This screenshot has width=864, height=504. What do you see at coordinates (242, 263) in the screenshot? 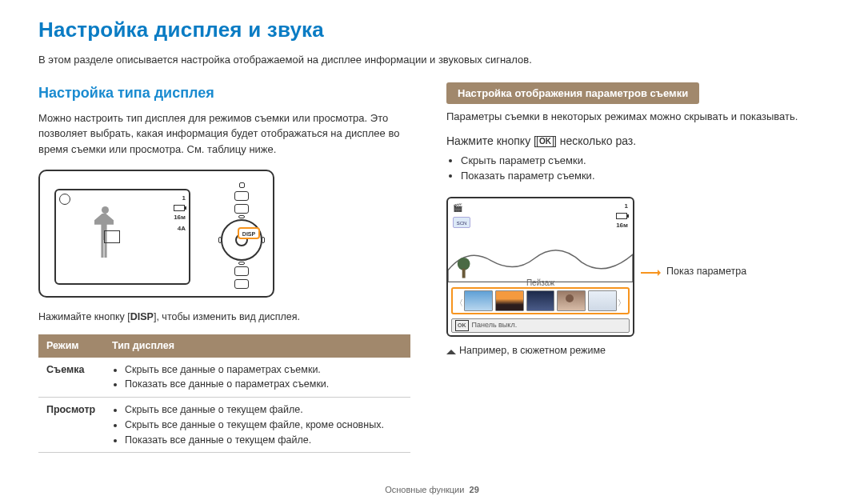
I see `dpad-down` at bounding box center [242, 263].